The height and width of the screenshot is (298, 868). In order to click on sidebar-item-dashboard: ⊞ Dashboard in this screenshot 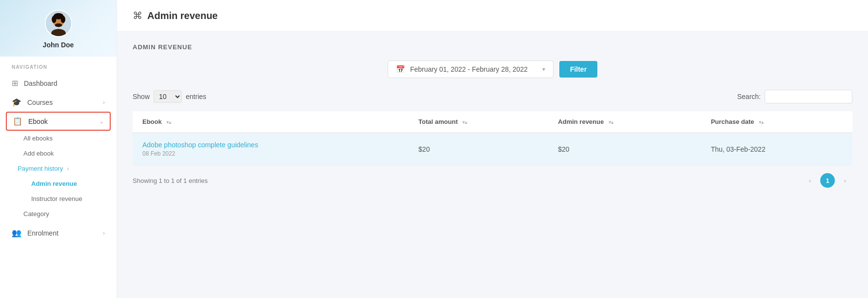, I will do `click(59, 83)`.